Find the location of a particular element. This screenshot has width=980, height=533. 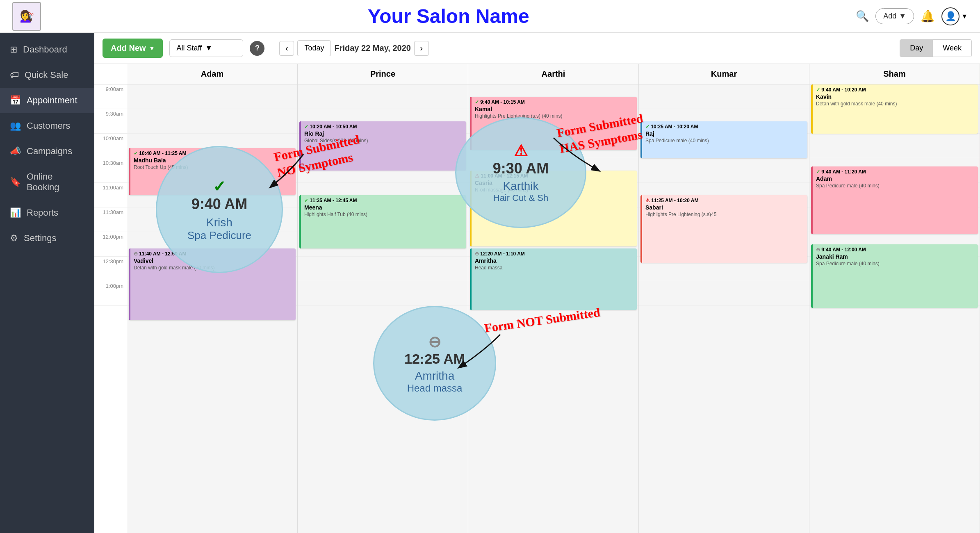

appt-name: Kamal is located at coordinates (554, 109).